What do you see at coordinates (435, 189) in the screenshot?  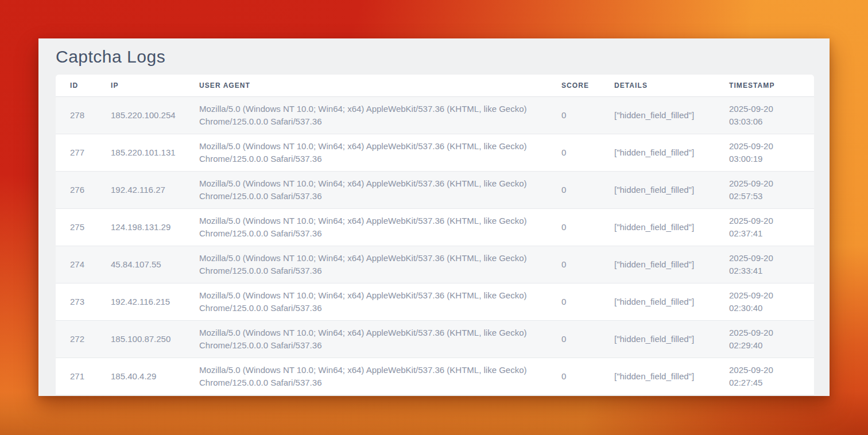 I see `table-row: 276 192.42.116.27 Mozilla/5.0 (Windows N…` at bounding box center [435, 189].